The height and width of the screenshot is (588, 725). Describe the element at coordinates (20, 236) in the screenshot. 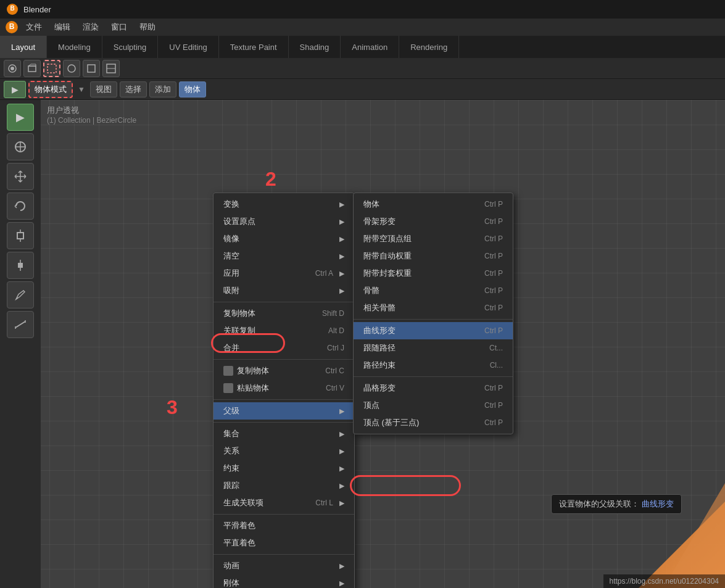

I see `tool-scale` at that location.